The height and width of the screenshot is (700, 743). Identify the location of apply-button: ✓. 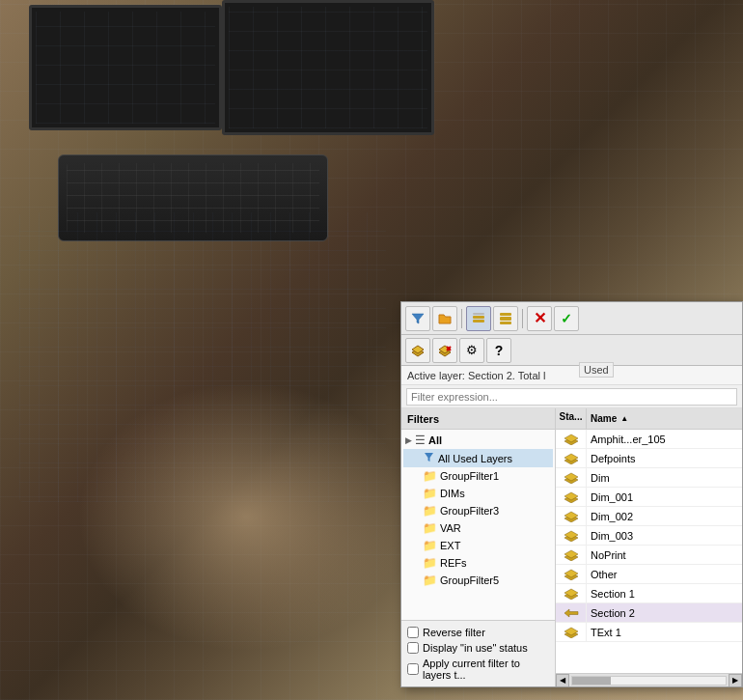
(566, 319).